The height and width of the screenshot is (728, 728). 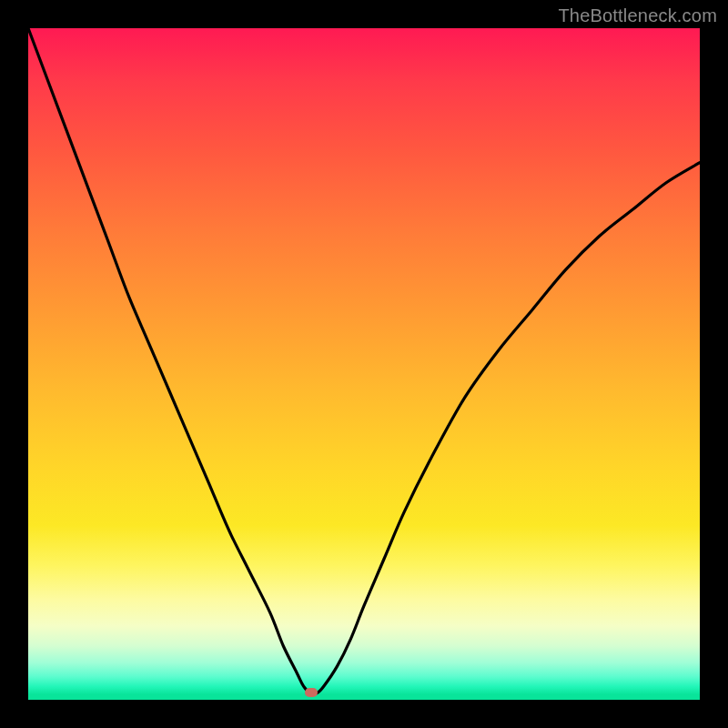 I want to click on watermark-text: TheBottleneck.com, so click(x=637, y=16).